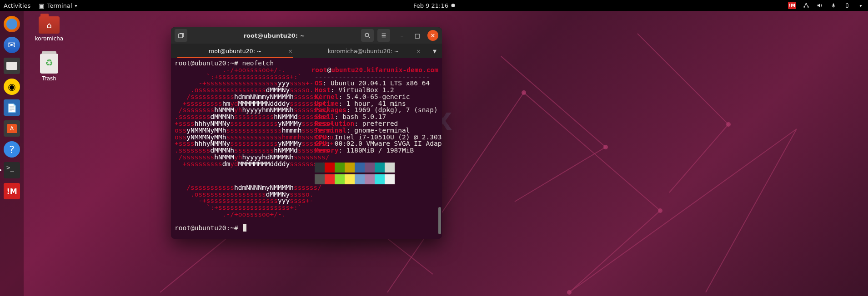 This screenshot has height=296, width=868. What do you see at coordinates (453, 5) in the screenshot?
I see `notification-dot-icon` at bounding box center [453, 5].